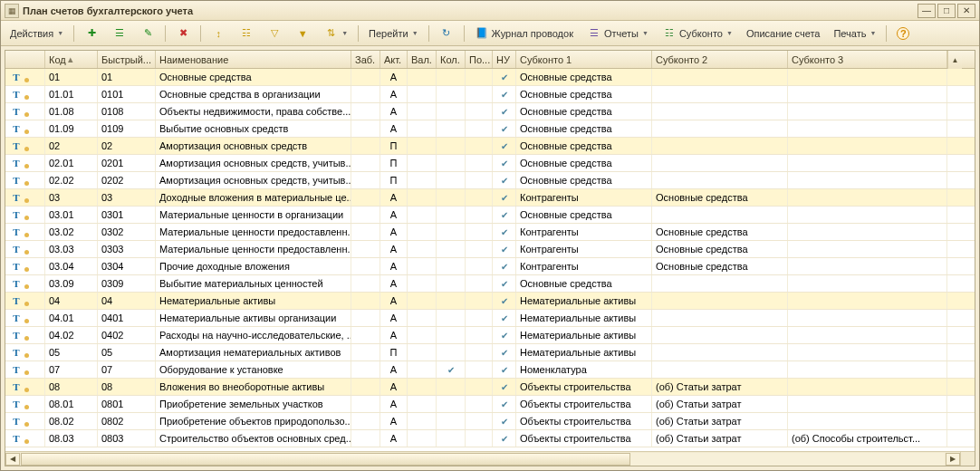 This screenshot has width=980, height=471. Describe the element at coordinates (274, 34) in the screenshot. I see `filter-button: ▽` at that location.